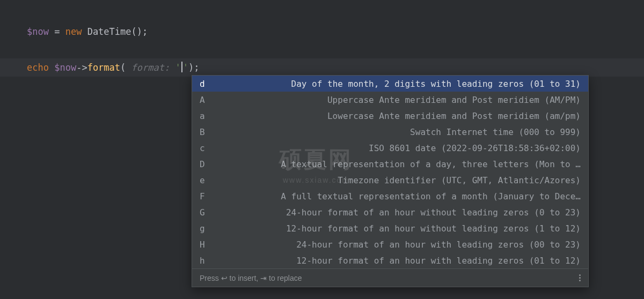 The image size is (644, 299). What do you see at coordinates (390, 132) in the screenshot?
I see `autocomplete-item: BSwatch Internet time (000 to 999)` at bounding box center [390, 132].